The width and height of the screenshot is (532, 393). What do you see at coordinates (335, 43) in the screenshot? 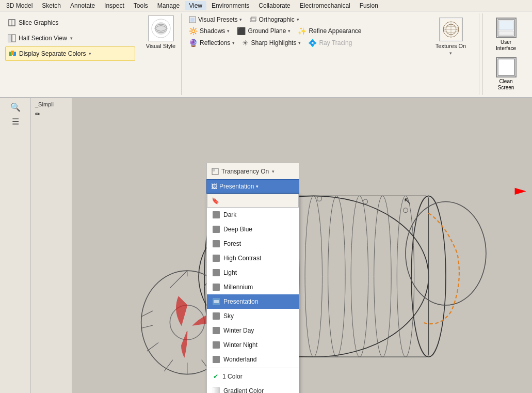
I see `ray-tracing-label: Ray Tracing` at bounding box center [335, 43].